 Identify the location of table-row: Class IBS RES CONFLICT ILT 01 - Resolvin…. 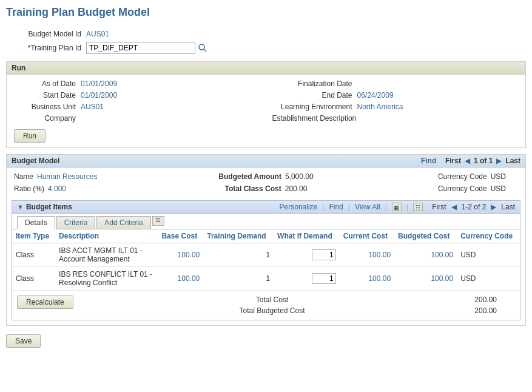
(266, 279).